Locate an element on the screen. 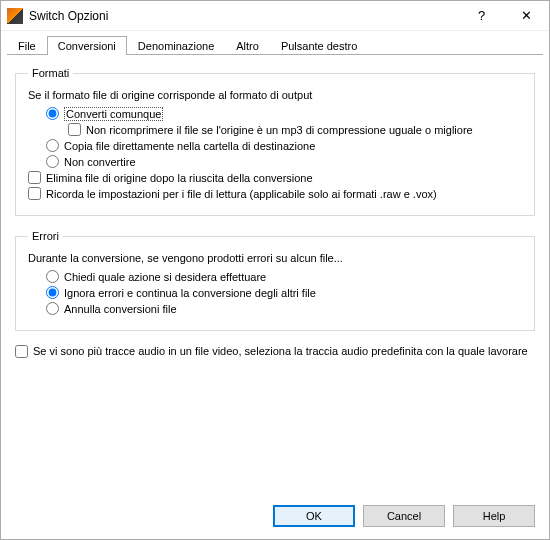 This screenshot has height=540, width=550. row-chk-nonricomprimere: Non ricomprimere il file se l'origine è … is located at coordinates (275, 130).